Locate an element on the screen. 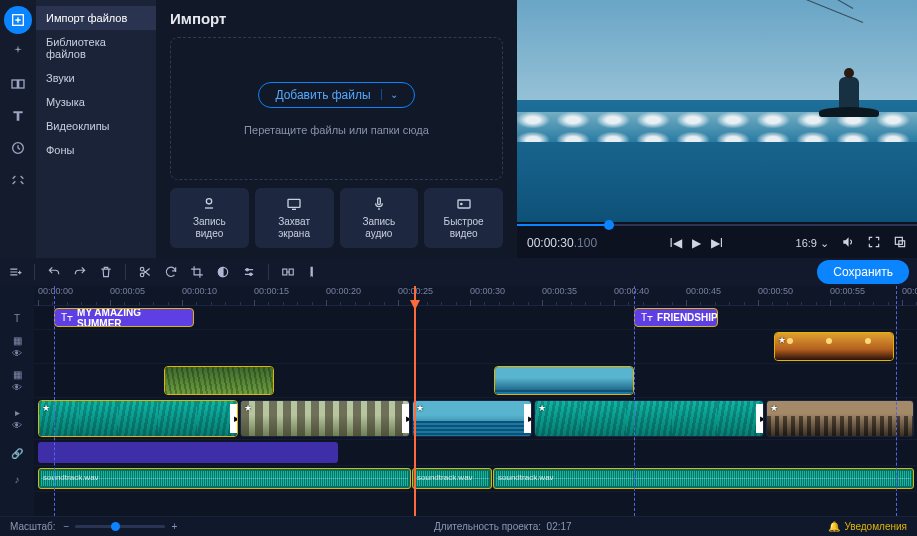  ruler-tick: 00:00:10 is located at coordinates (200, 291).